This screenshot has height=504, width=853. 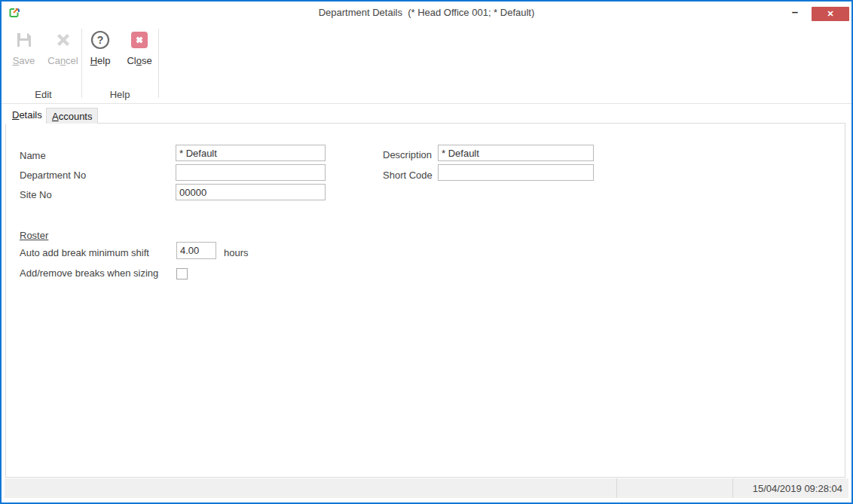 What do you see at coordinates (63, 60) in the screenshot?
I see `cancel-button-label: Cancel` at bounding box center [63, 60].